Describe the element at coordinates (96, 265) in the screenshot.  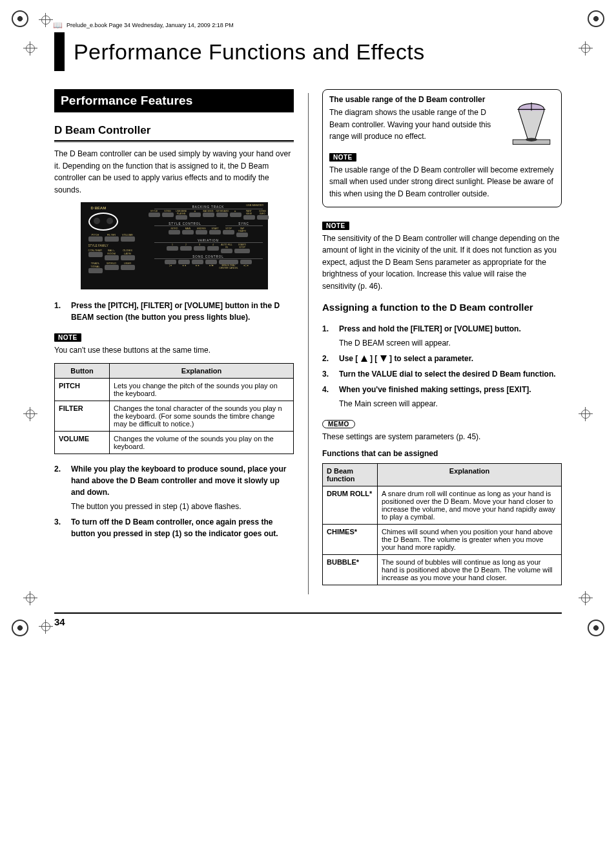
I see `panel-sf: TRADI-TIONAL` at that location.